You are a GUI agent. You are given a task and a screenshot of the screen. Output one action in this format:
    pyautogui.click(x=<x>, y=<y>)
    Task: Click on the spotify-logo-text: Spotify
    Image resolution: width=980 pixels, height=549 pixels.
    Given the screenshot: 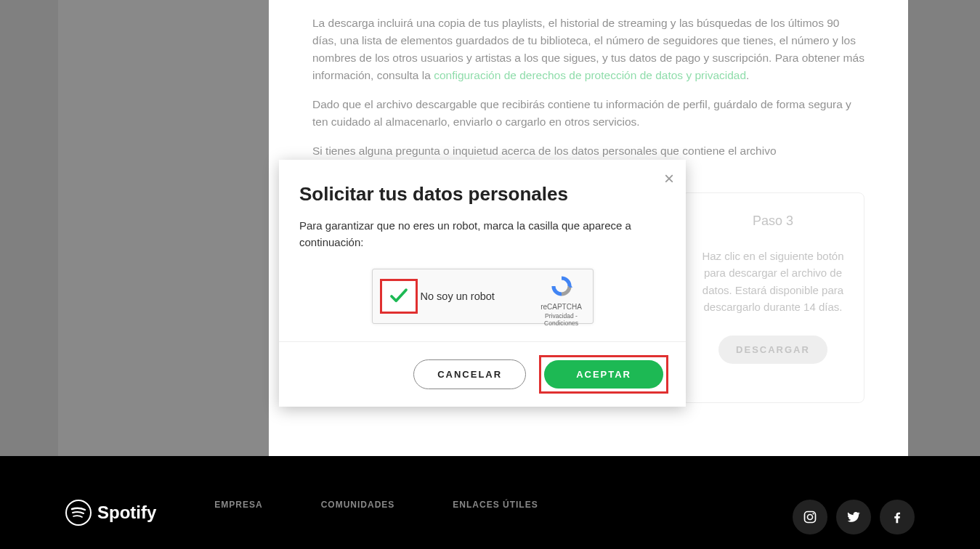 What is the action you would take?
    pyautogui.click(x=126, y=513)
    